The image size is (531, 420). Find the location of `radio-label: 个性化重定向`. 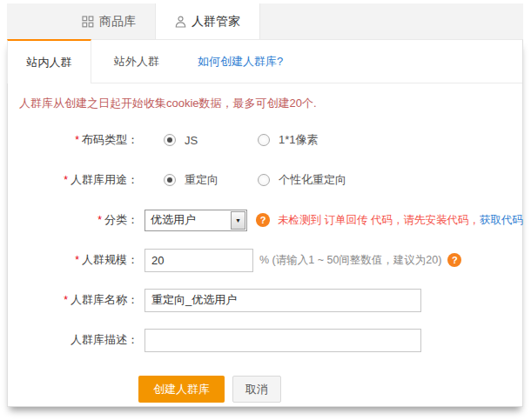

radio-label: 个性化重定向 is located at coordinates (313, 180).